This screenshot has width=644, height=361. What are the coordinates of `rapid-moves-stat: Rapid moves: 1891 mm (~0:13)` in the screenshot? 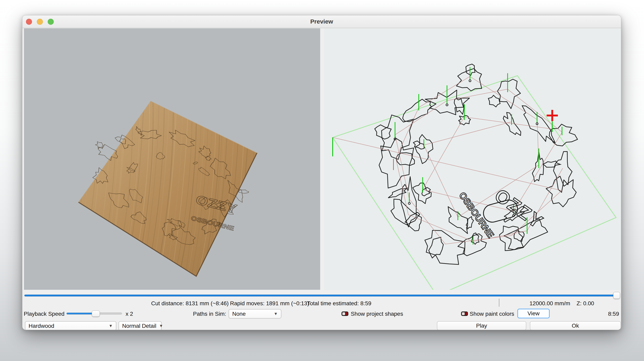 It's located at (270, 304).